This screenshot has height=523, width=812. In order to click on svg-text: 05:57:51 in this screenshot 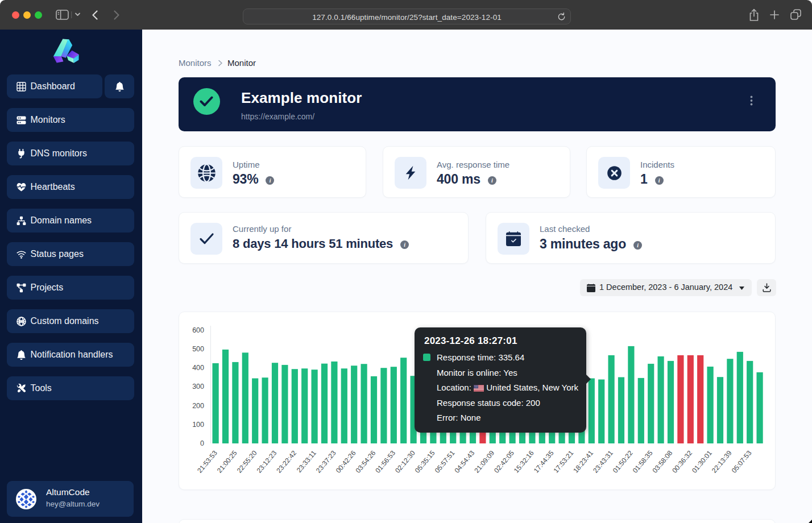, I will do `click(445, 462)`.